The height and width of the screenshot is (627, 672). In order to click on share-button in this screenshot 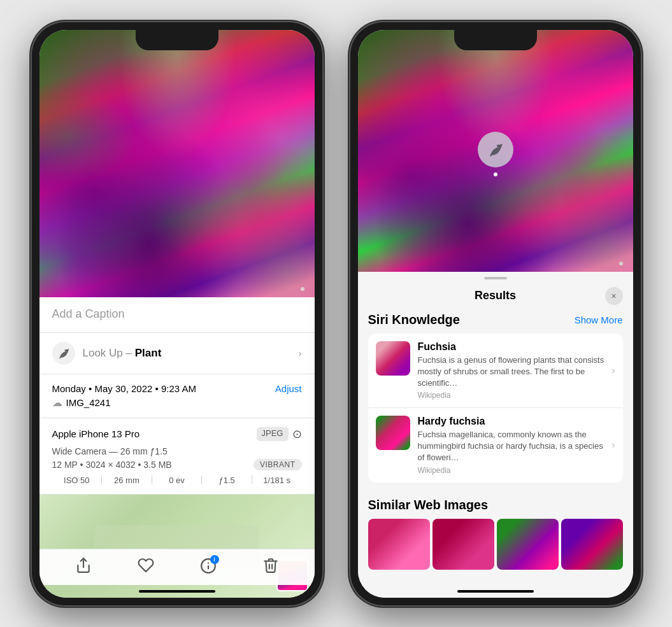, I will do `click(83, 567)`.